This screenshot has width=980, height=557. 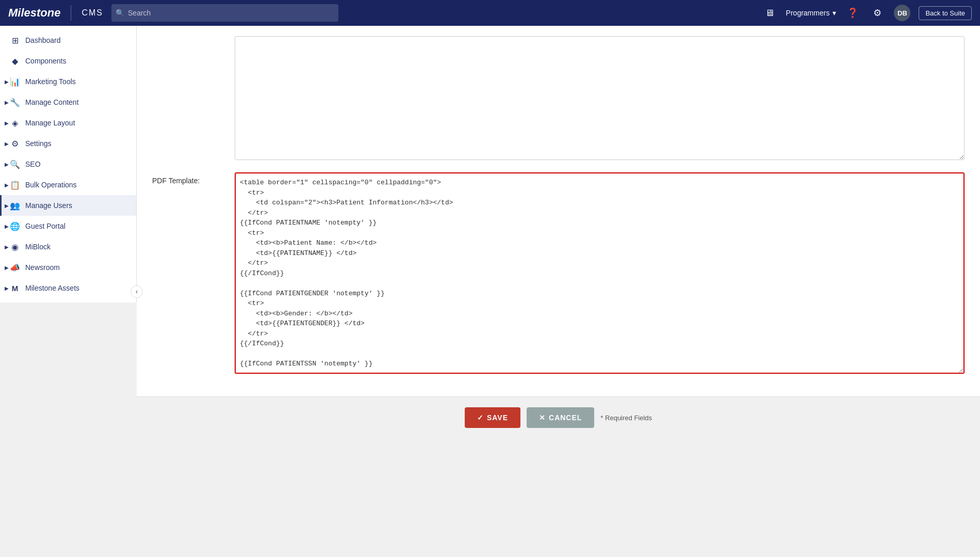 What do you see at coordinates (68, 144) in the screenshot?
I see `sidebar-item-settings: ▶ ⚙ Settings` at bounding box center [68, 144].